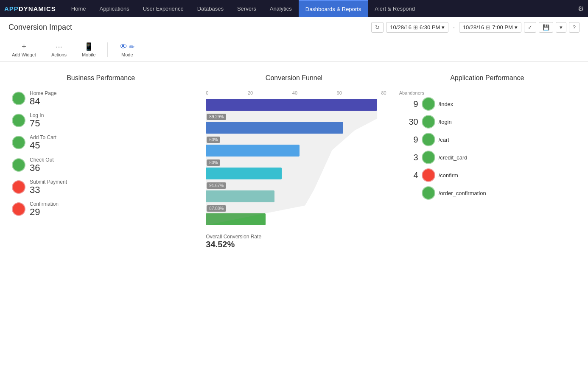 This screenshot has width=588, height=369. Describe the element at coordinates (235, 219) in the screenshot. I see `funnel-bar-confirm` at that location.